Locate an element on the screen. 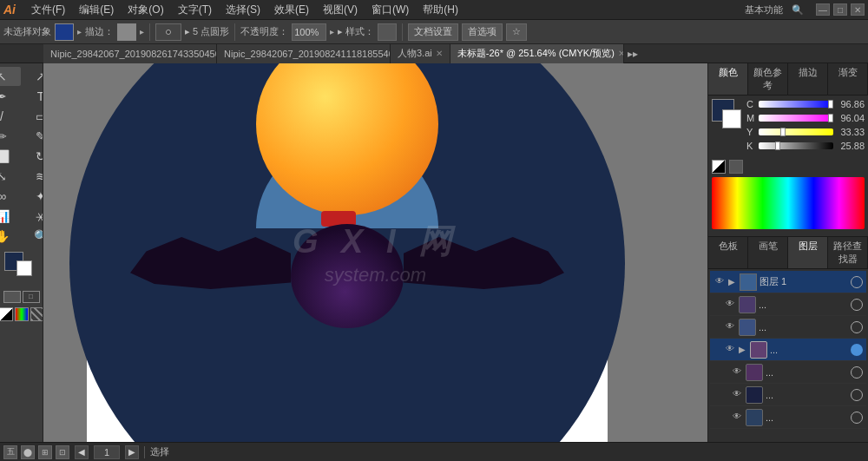 This screenshot has height=461, width=868. stroke-color-box is located at coordinates (127, 32).